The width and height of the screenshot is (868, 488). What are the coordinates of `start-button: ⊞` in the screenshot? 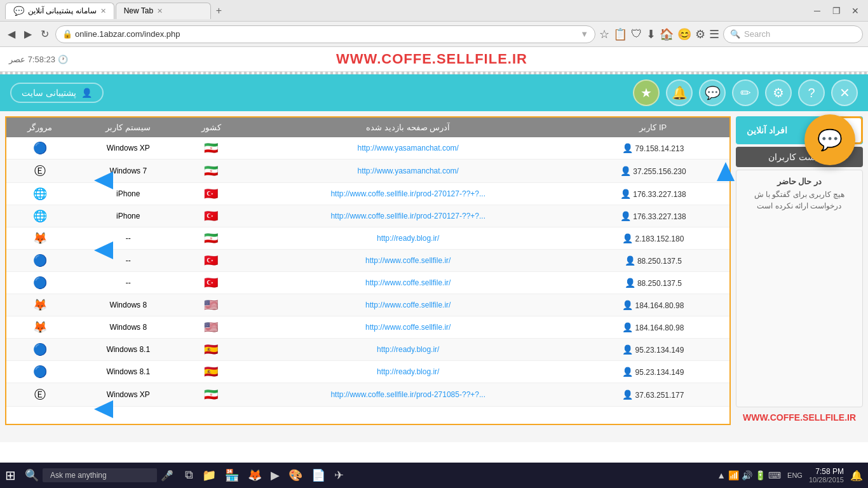 It's located at (10, 475).